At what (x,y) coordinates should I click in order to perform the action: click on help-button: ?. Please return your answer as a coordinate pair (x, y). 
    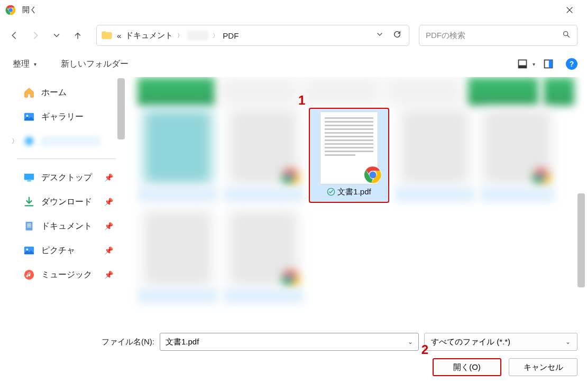
    Looking at the image, I should click on (572, 64).